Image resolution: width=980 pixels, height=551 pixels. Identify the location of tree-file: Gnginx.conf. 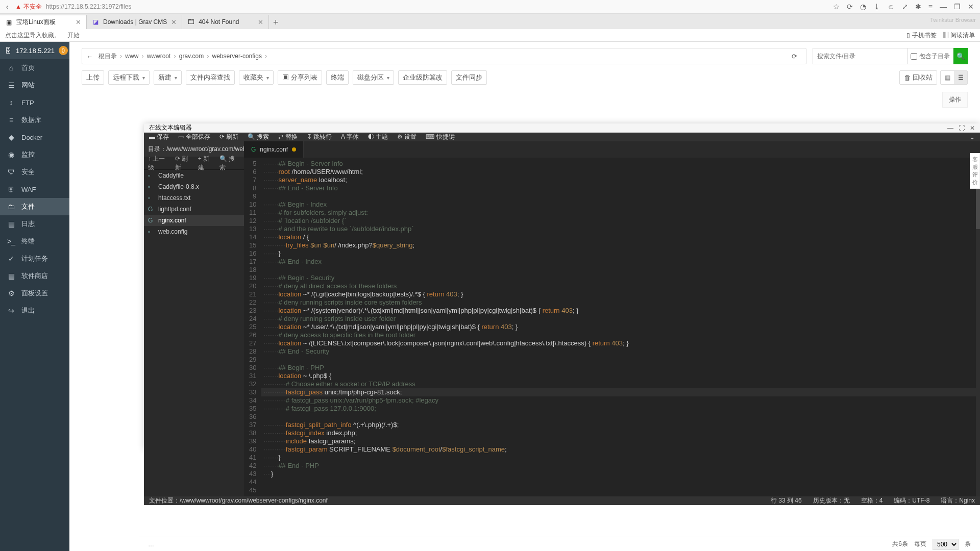
(194, 220).